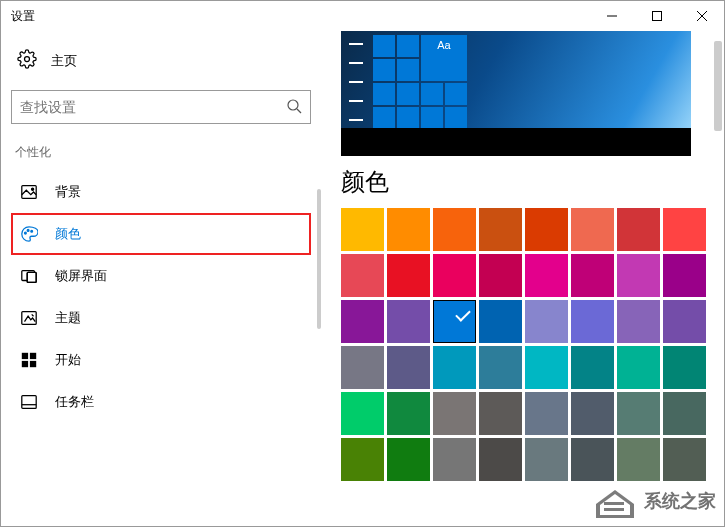 This screenshot has height=527, width=725. Describe the element at coordinates (29, 192) in the screenshot. I see `background-icon` at that location.